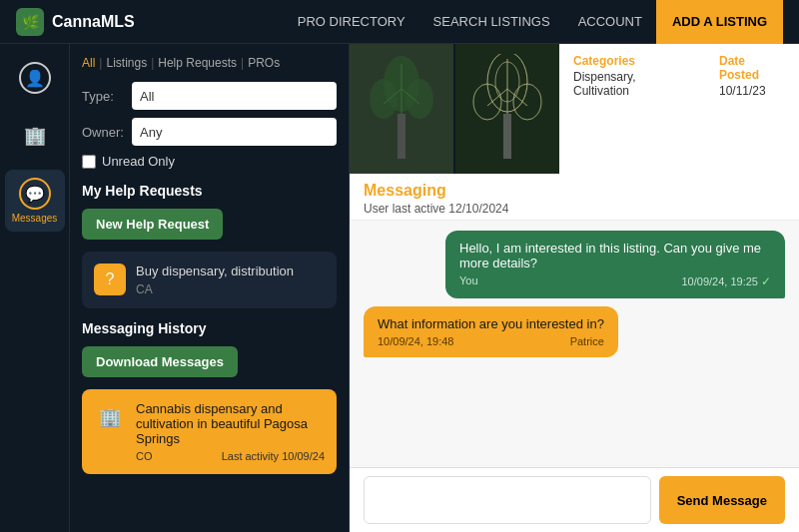  What do you see at coordinates (631, 61) in the screenshot?
I see `categories-heading: Categories` at bounding box center [631, 61].